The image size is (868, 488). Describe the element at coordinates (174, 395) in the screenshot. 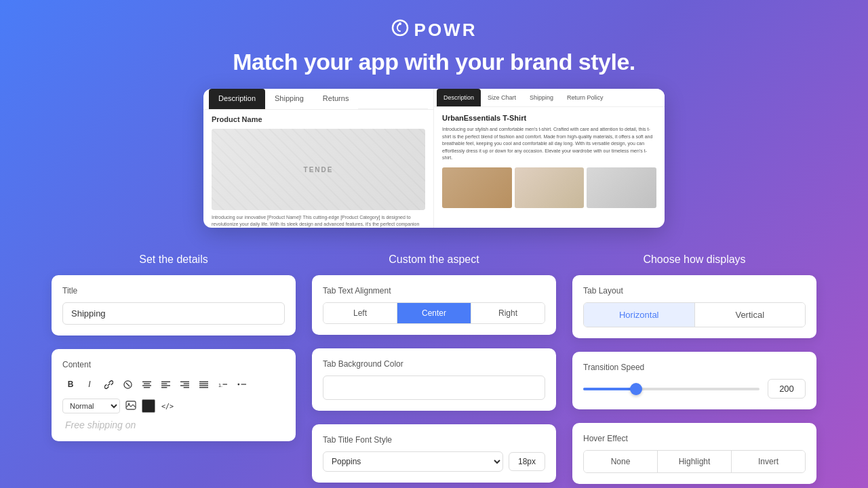

I see `content-panel: Content B I` at that location.